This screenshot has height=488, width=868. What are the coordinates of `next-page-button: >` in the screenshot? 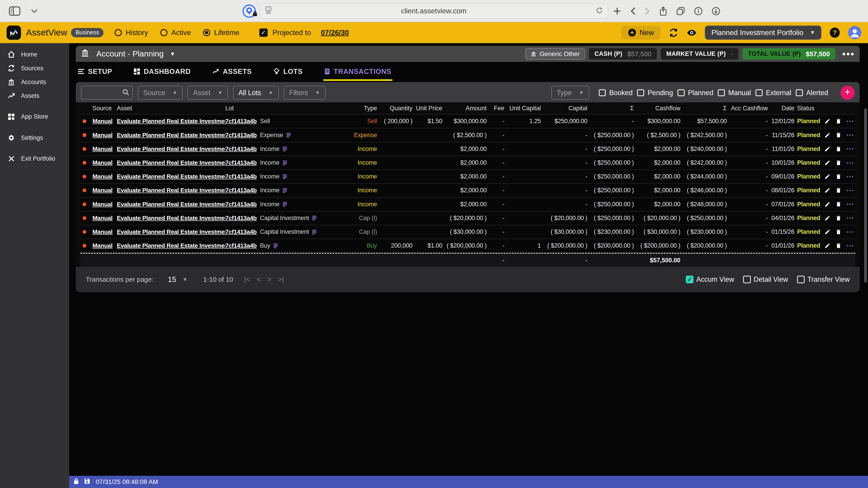 It's located at (270, 280).